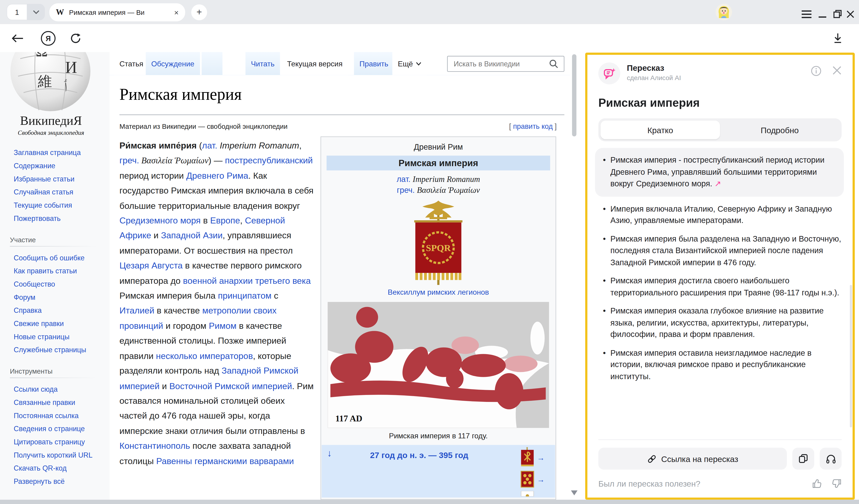 The width and height of the screenshot is (859, 504). What do you see at coordinates (838, 38) in the screenshot?
I see `downloads-icon` at bounding box center [838, 38].